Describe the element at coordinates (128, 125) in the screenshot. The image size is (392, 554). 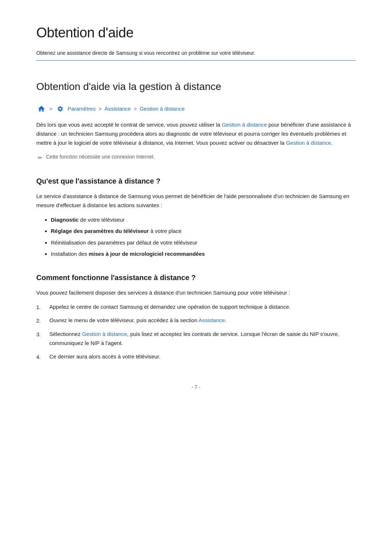
I see `section1-text-before: Dès lors que vous avez accepté le contra…` at that location.